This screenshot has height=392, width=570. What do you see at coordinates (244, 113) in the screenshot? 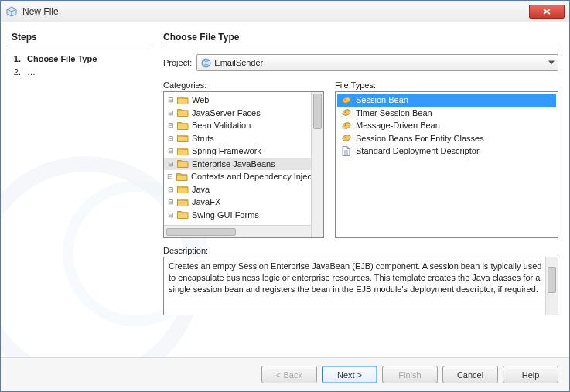
I see `category-item: ⊟JavaServer Faces` at bounding box center [244, 113].